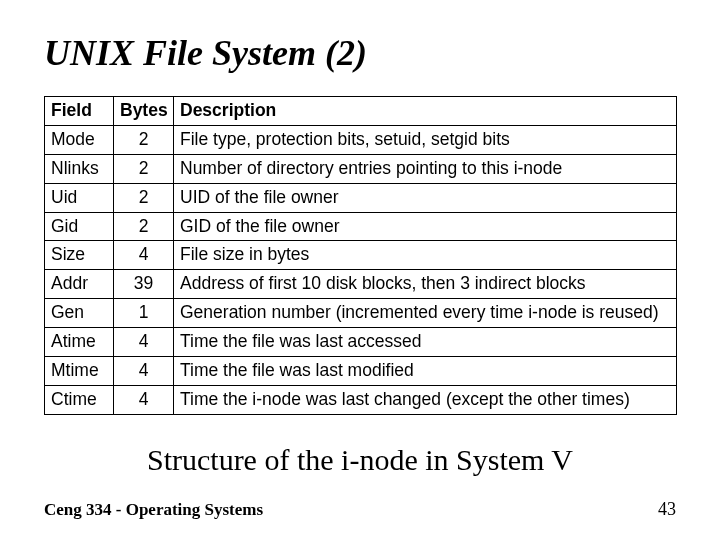  Describe the element at coordinates (80, 112) in the screenshot. I see `col-header-field: Field` at that location.